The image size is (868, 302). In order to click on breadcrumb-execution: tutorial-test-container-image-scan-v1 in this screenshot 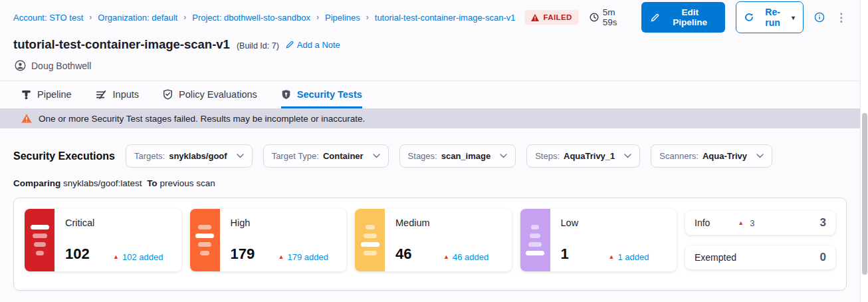, I will do `click(445, 17)`.